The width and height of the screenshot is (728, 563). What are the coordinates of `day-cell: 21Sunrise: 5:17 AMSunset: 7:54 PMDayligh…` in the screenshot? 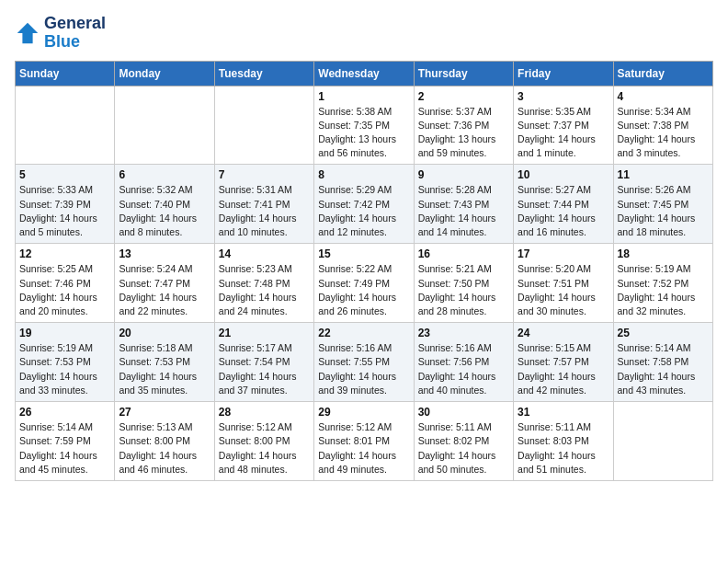 It's located at (264, 362).